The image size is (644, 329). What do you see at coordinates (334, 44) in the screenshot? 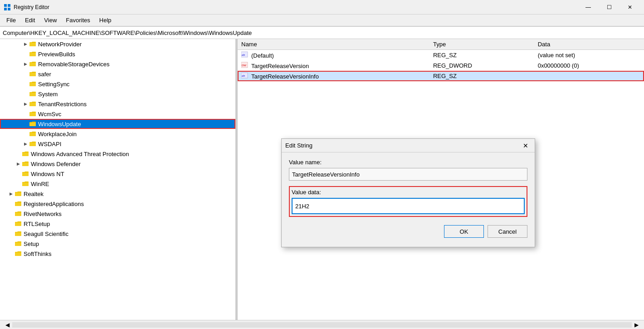
I see `col-header-name: Name` at bounding box center [334, 44].